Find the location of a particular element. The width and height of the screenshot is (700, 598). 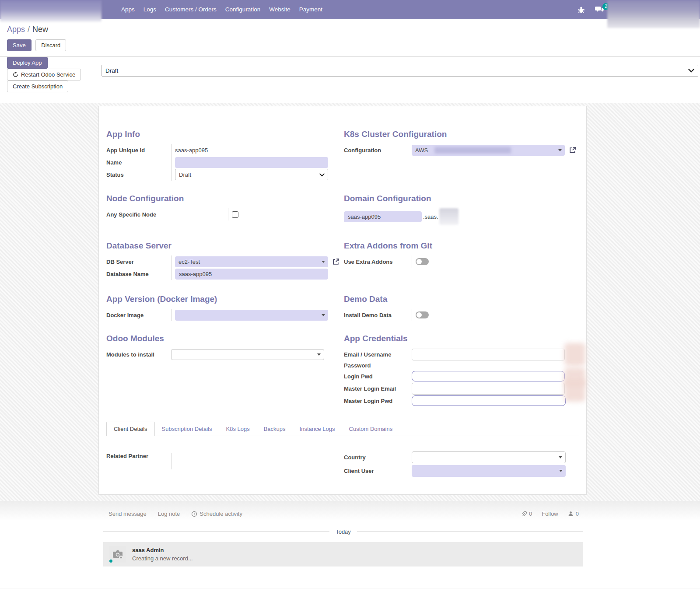

name-input is located at coordinates (252, 163).